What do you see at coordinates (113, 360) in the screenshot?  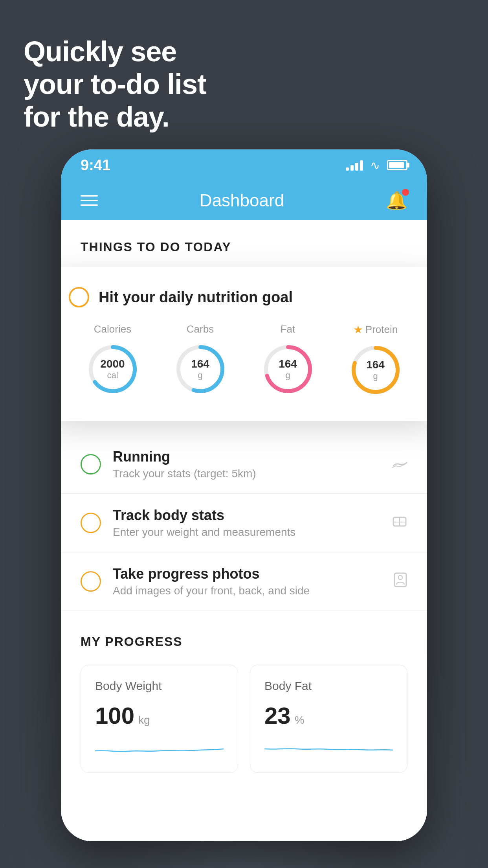 I see `calories-item: Calories 2000 cal` at bounding box center [113, 360].